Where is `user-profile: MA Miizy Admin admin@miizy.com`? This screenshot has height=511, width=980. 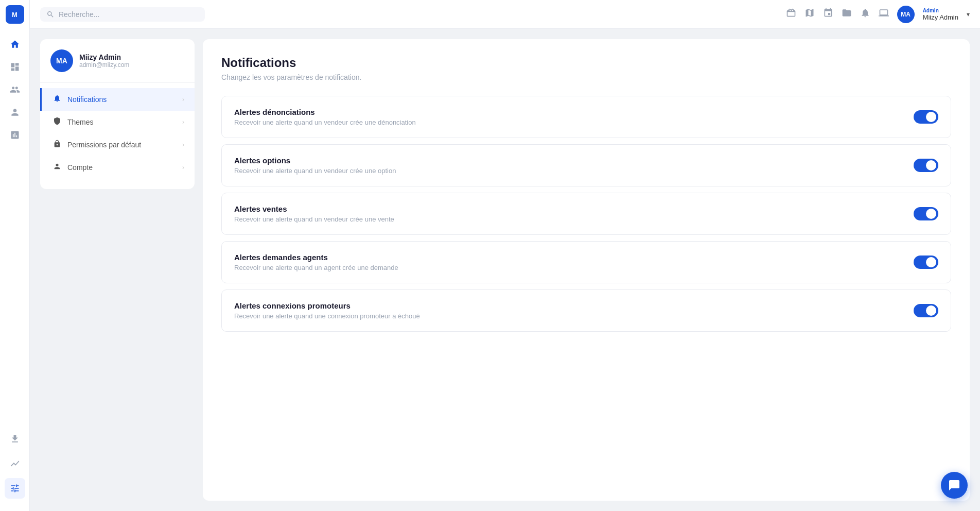
user-profile: MA Miizy Admin admin@miizy.com is located at coordinates (117, 66).